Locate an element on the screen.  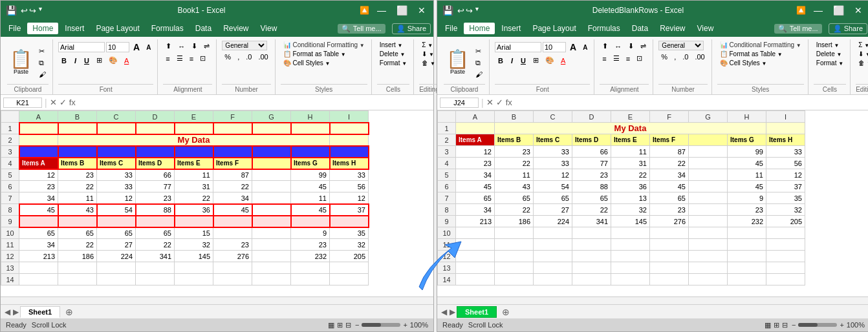
left-r4c3: Items C is located at coordinates (116, 163).